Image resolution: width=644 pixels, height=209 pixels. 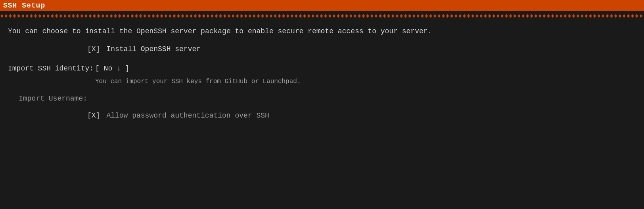 I want to click on import-username-label: Import Username:, so click(x=52, y=99).